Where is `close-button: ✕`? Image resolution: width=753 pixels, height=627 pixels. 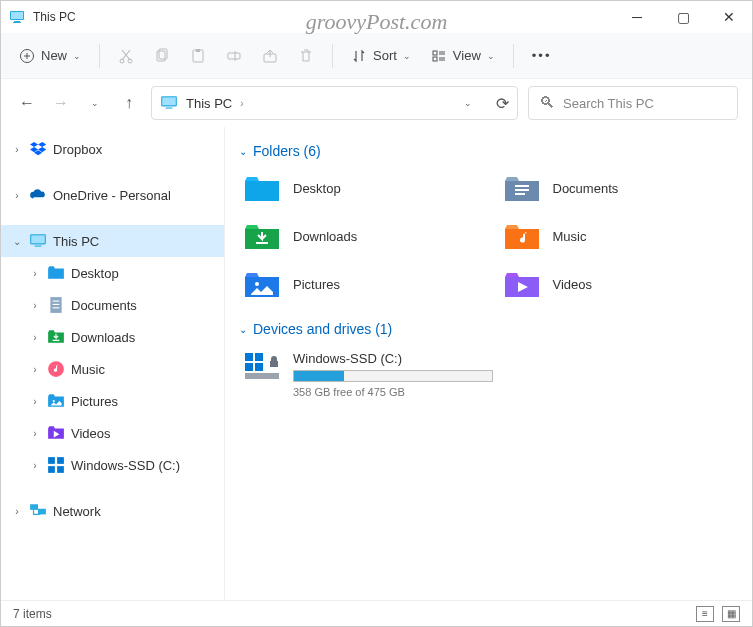 close-button: ✕ is located at coordinates (729, 17).